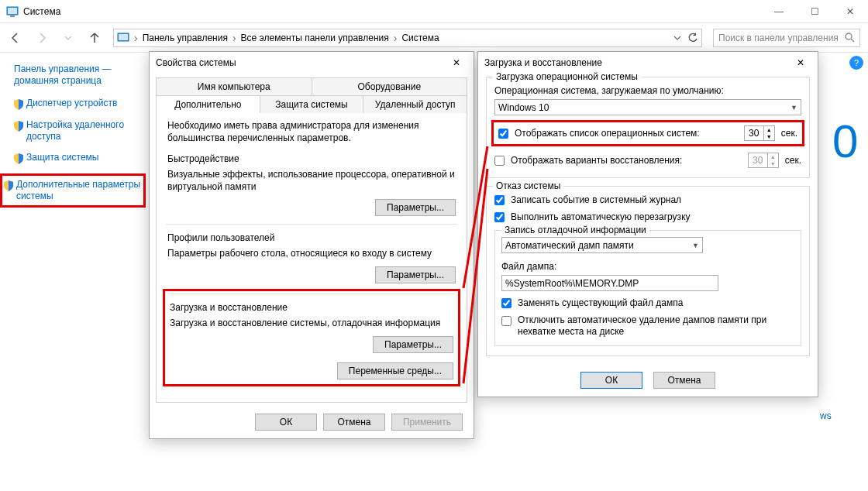  Describe the element at coordinates (312, 307) in the screenshot. I see `group-title: Загрузка и восстановление` at that location.